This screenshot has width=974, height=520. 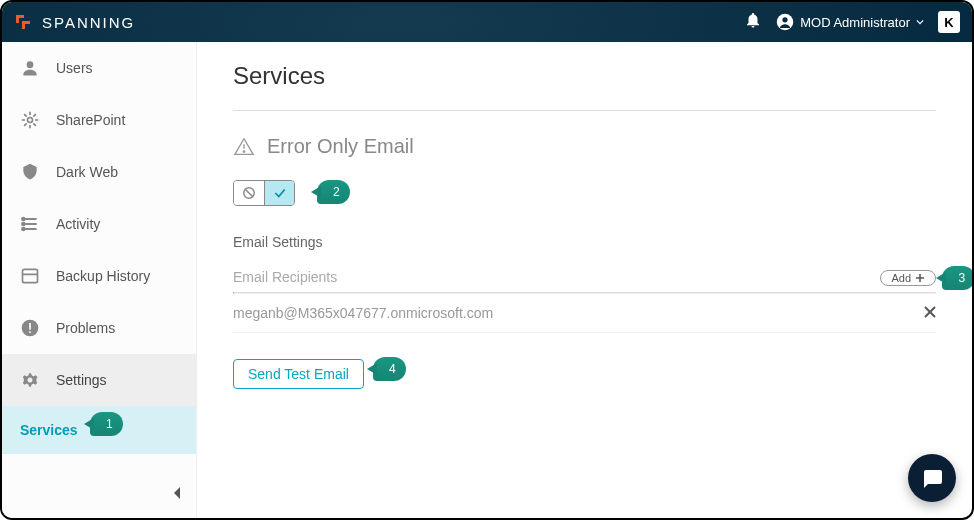 What do you see at coordinates (244, 147) in the screenshot?
I see `warning-triangle-icon` at bounding box center [244, 147].